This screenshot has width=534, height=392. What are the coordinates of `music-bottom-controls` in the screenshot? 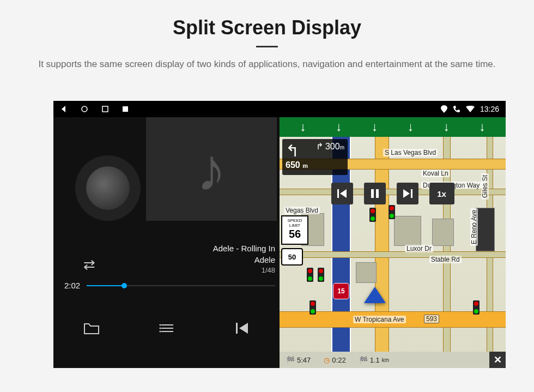 It's located at (167, 330).